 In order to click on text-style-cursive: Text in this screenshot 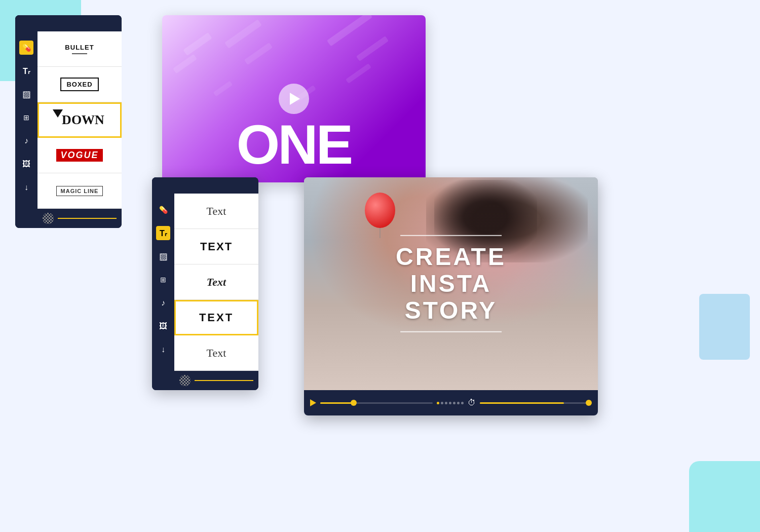, I will do `click(216, 353)`.